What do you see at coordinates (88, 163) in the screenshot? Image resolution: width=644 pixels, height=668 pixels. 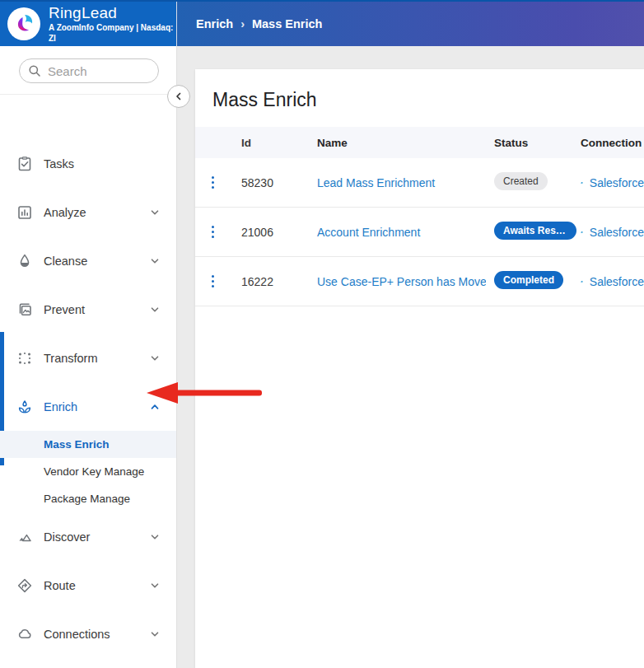 I see `sidebar-item-tasks: Tasks` at bounding box center [88, 163].